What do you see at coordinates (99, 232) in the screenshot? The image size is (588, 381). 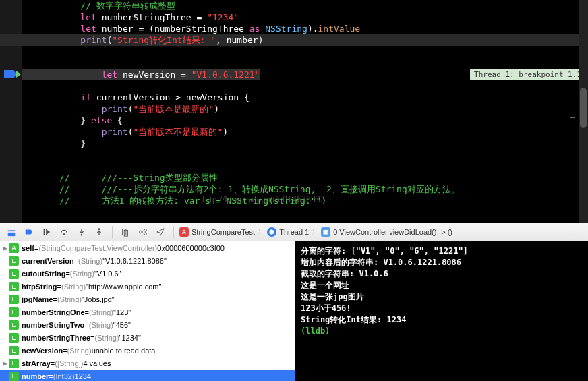 I see `step-out-button` at bounding box center [99, 232].